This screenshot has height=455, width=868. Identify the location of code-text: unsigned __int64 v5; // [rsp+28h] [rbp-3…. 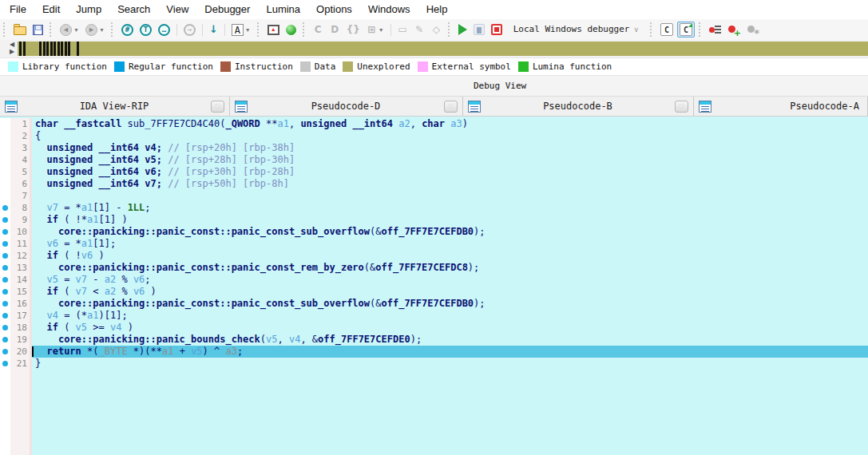
(450, 160).